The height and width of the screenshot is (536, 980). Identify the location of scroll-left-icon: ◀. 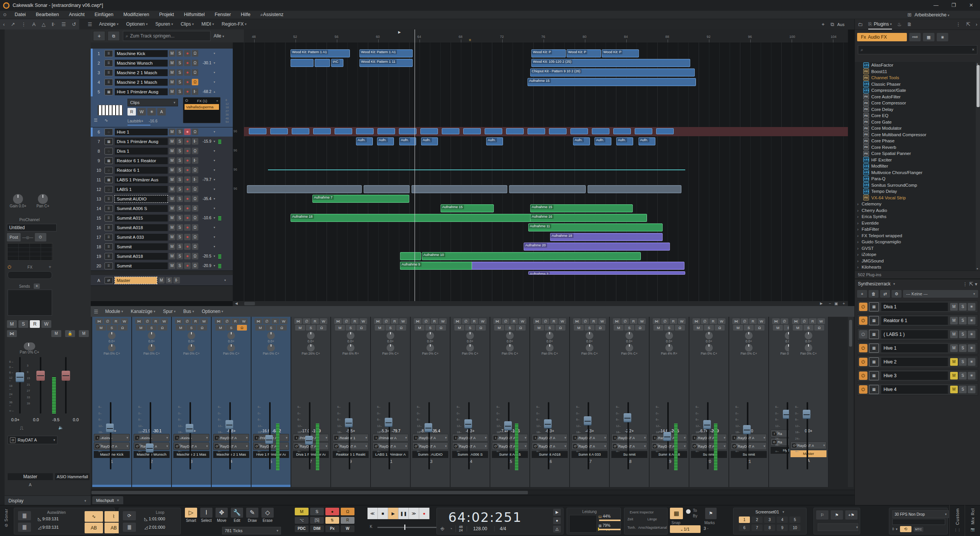
(237, 304).